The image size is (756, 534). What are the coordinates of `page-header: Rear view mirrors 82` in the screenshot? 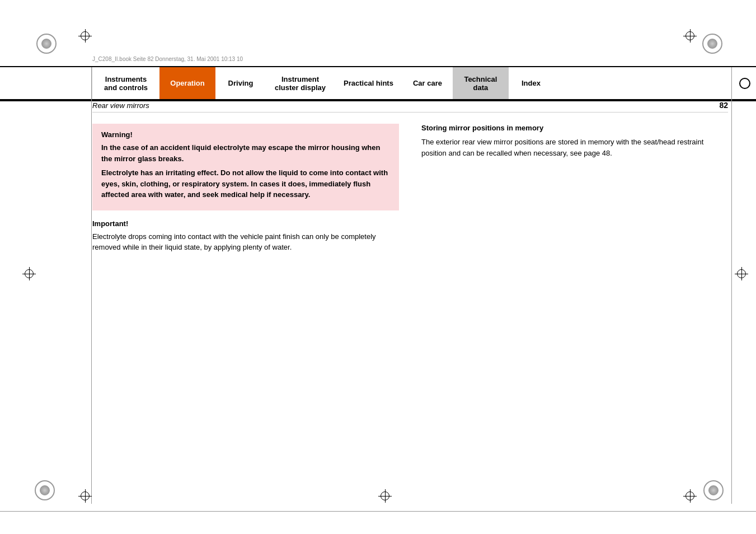 It's located at (410, 106).